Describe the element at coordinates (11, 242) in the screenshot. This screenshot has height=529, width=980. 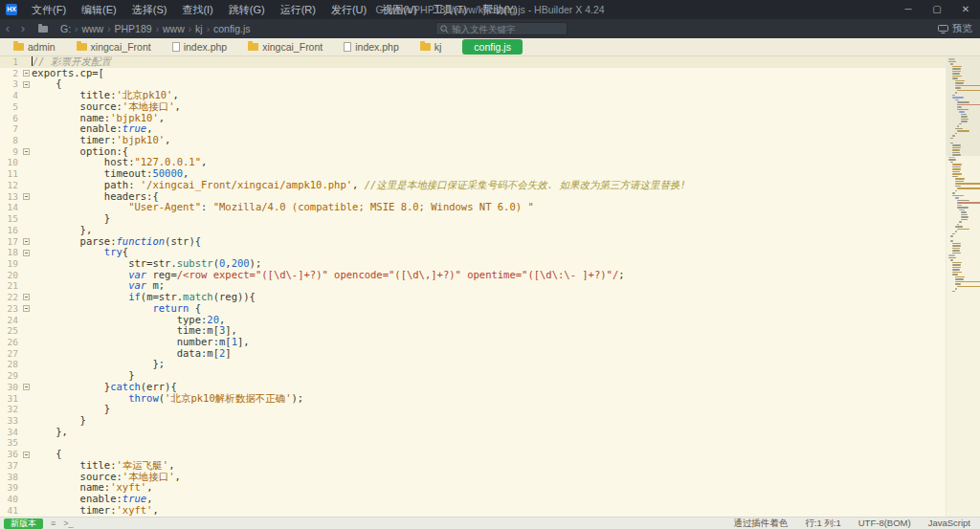
I see `line-number: 17` at that location.